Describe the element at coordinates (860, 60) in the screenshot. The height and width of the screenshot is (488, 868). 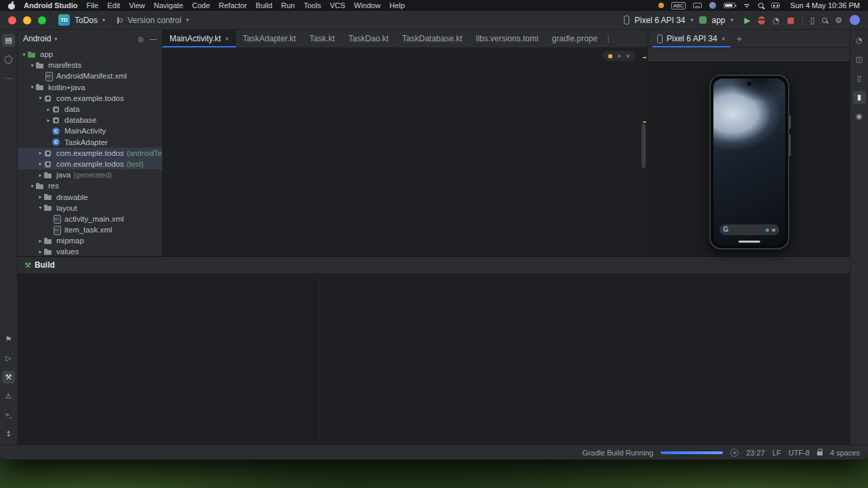
I see `gradle-icon: ◫` at that location.